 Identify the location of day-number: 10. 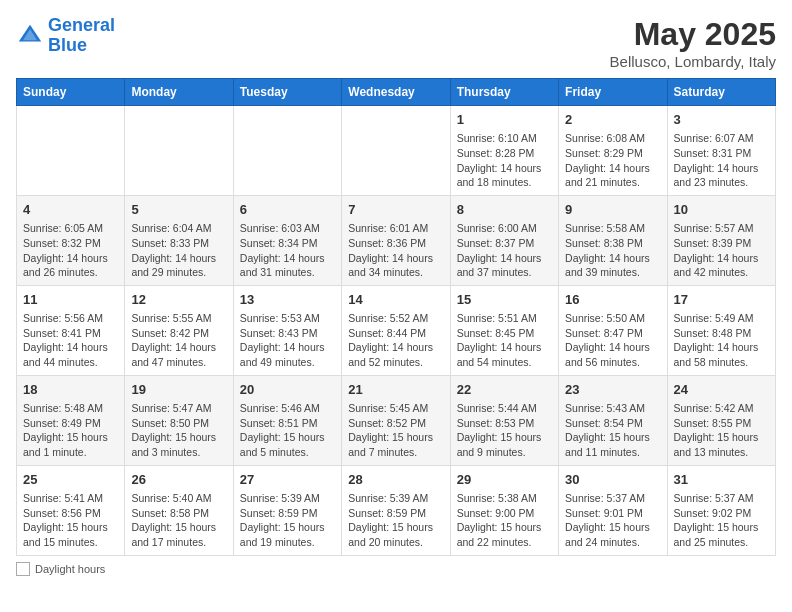
(722, 210).